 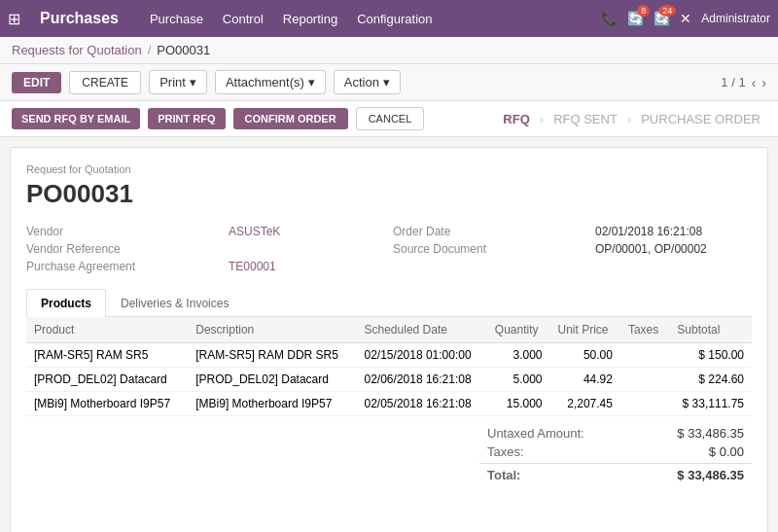 What do you see at coordinates (609, 18) in the screenshot?
I see `phone-icon: 📞` at bounding box center [609, 18].